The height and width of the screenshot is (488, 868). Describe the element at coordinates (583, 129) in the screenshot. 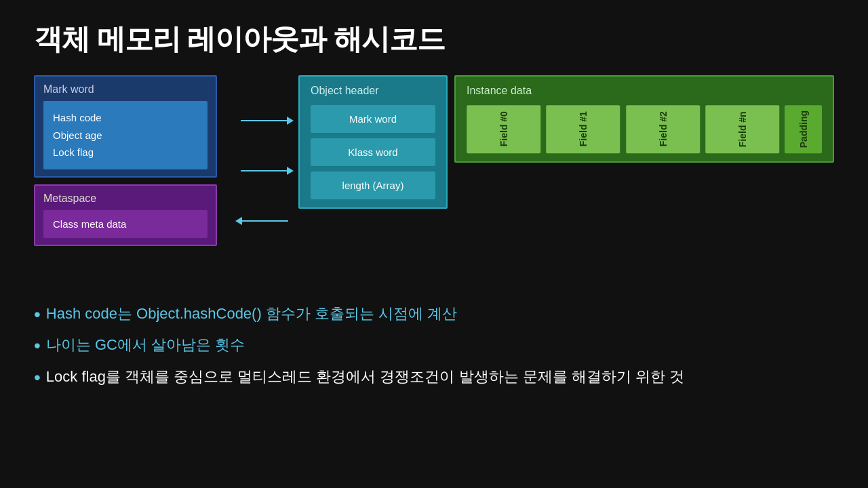

I see `field-1: Field #1` at that location.